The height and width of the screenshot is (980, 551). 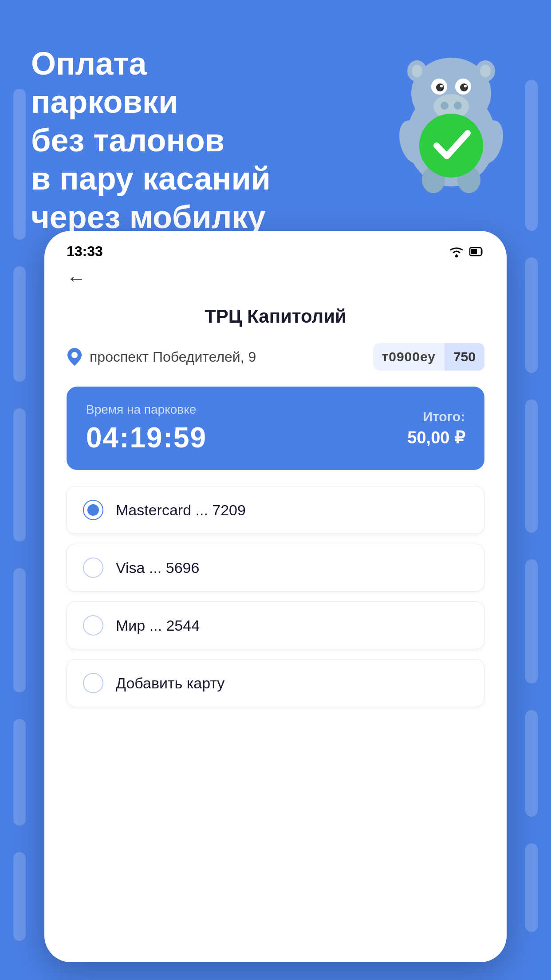 What do you see at coordinates (76, 278) in the screenshot?
I see `back-arrow-icon: ←` at bounding box center [76, 278].